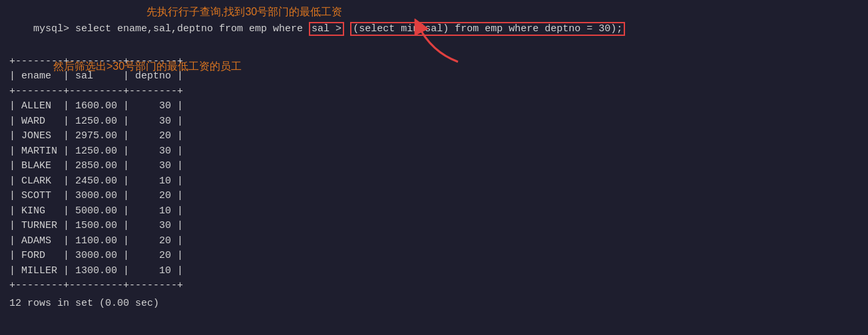 The image size is (868, 335). Describe the element at coordinates (347, 29) in the screenshot. I see `space` at that location.